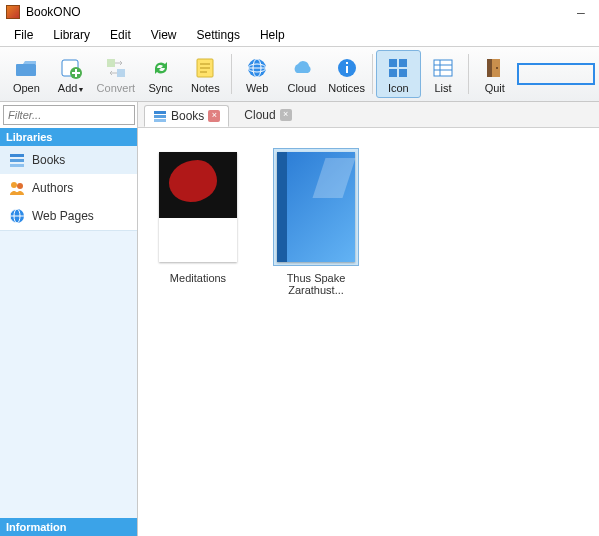  I want to click on list-icon, so click(443, 68).